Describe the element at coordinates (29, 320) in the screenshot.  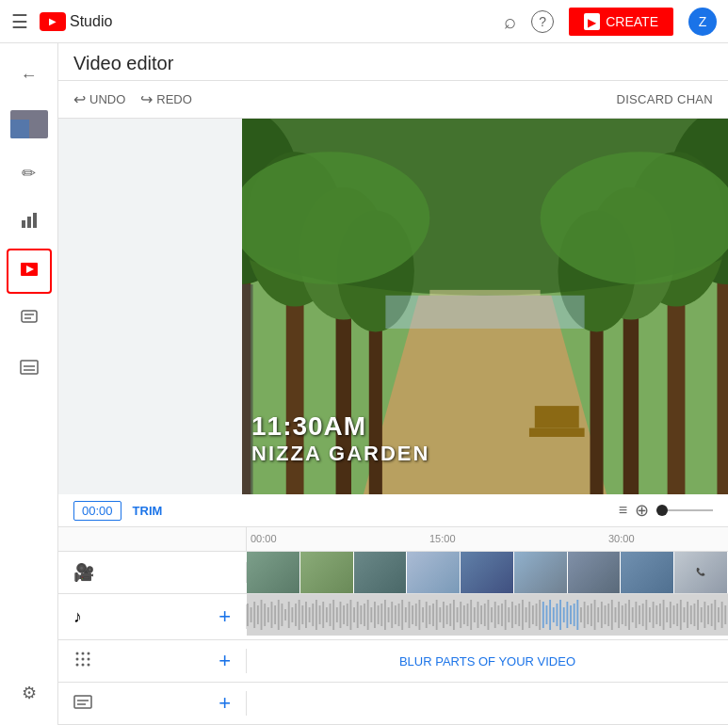
I see `sidebar-item-comments` at that location.